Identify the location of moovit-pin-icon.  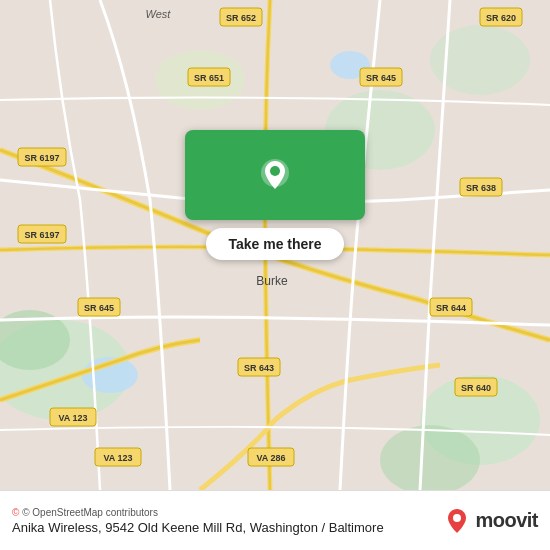
(457, 521).